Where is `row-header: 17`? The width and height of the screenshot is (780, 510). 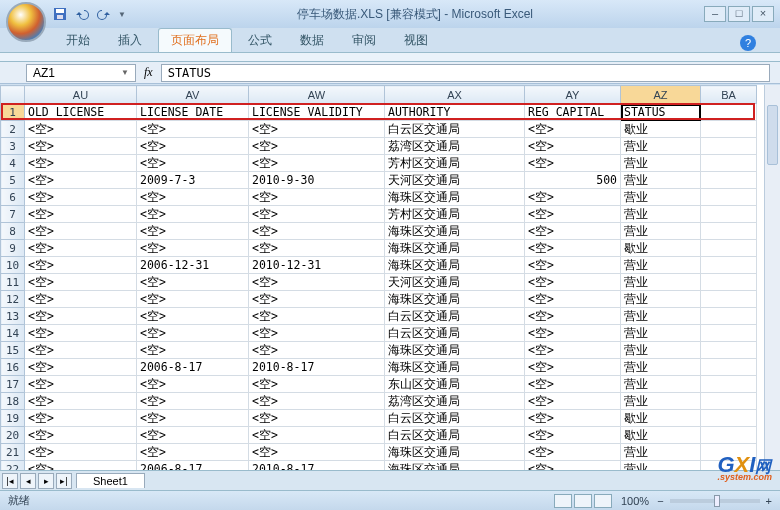 row-header: 17 is located at coordinates (13, 384).